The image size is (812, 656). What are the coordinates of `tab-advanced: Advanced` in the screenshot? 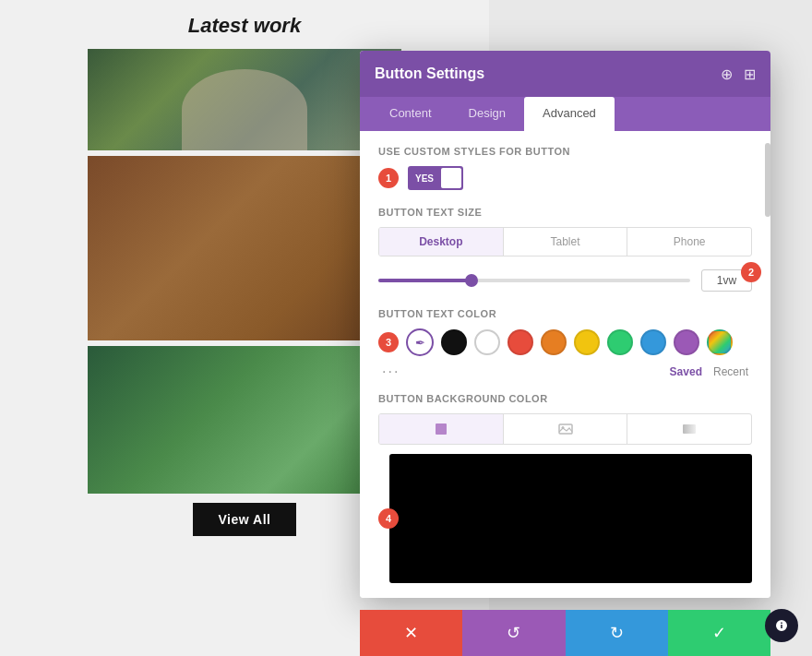 It's located at (569, 114).